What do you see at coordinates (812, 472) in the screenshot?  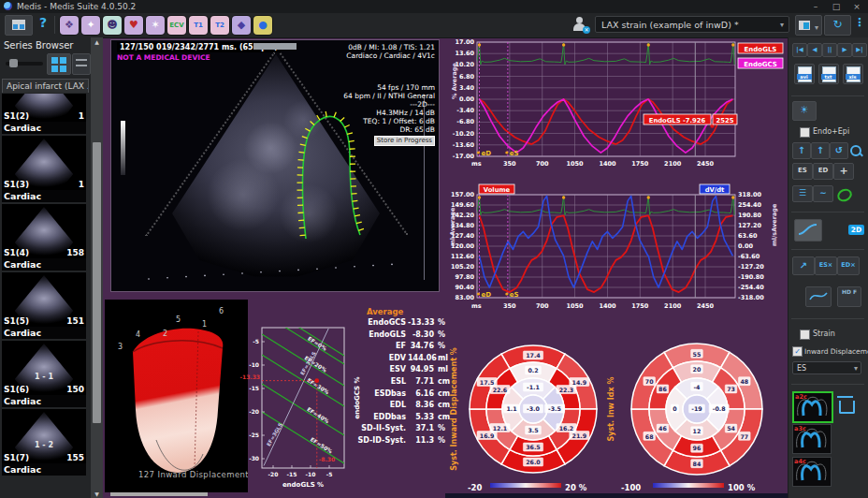 I see `view-thumbnail-a4c: a4c` at bounding box center [812, 472].